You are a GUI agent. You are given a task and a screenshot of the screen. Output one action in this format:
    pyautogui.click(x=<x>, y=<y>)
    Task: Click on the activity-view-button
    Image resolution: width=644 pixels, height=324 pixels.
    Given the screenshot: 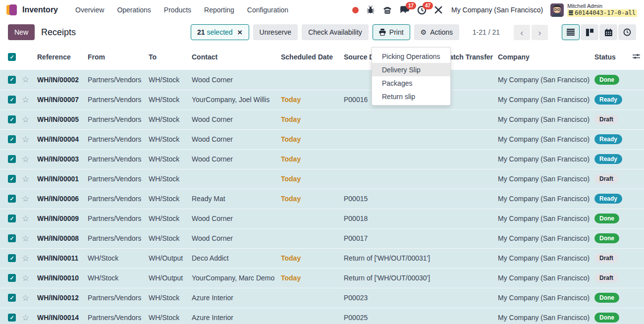 What is the action you would take?
    pyautogui.click(x=627, y=32)
    